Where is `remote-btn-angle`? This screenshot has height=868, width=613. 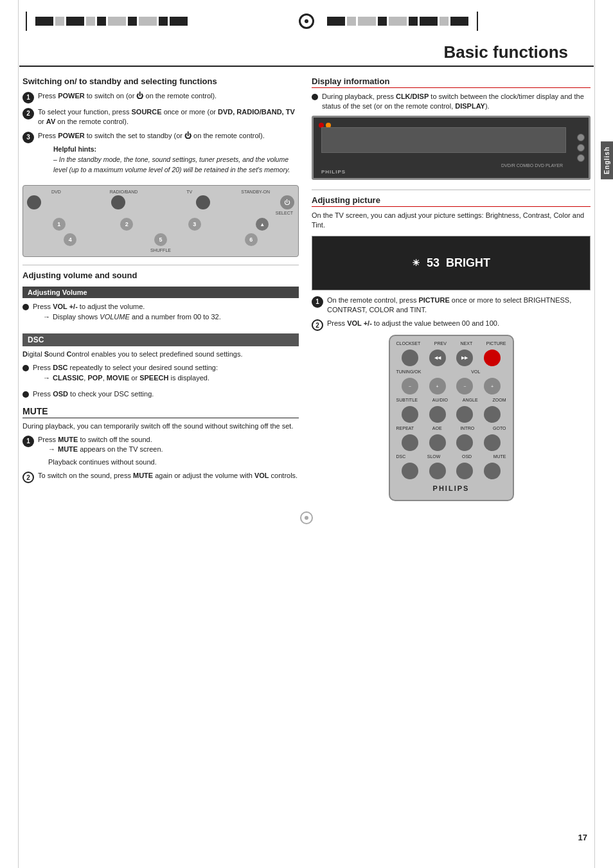 remote-btn-angle is located at coordinates (465, 414).